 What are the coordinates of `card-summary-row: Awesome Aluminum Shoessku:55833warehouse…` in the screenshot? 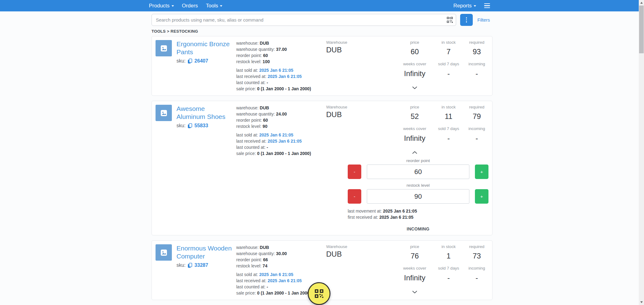 It's located at (322, 131).